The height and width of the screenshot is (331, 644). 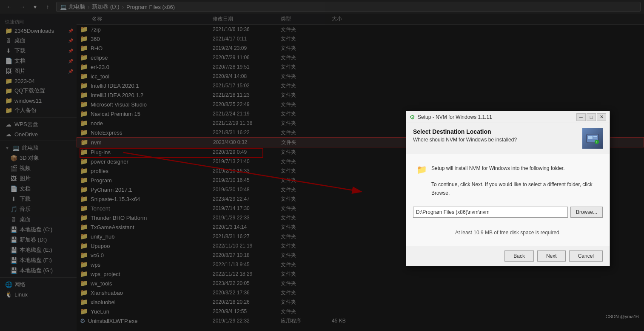 I want to click on watermark: CSDN @yma16, so click(x=622, y=317).